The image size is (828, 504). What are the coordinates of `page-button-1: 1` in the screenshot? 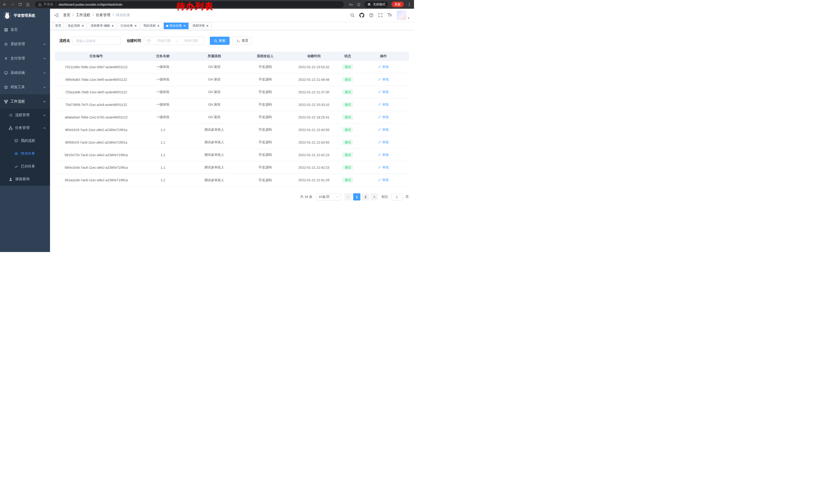 It's located at (357, 197).